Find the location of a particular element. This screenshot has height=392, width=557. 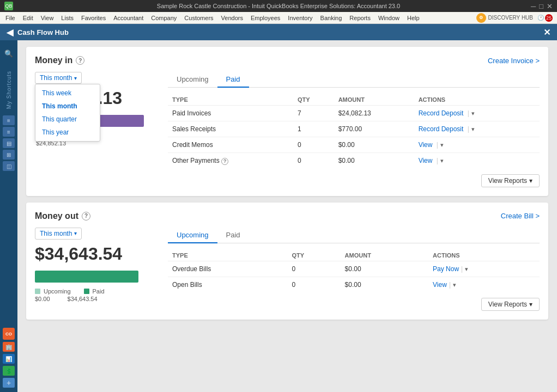

tab-paid-money-in: Paid is located at coordinates (233, 79).